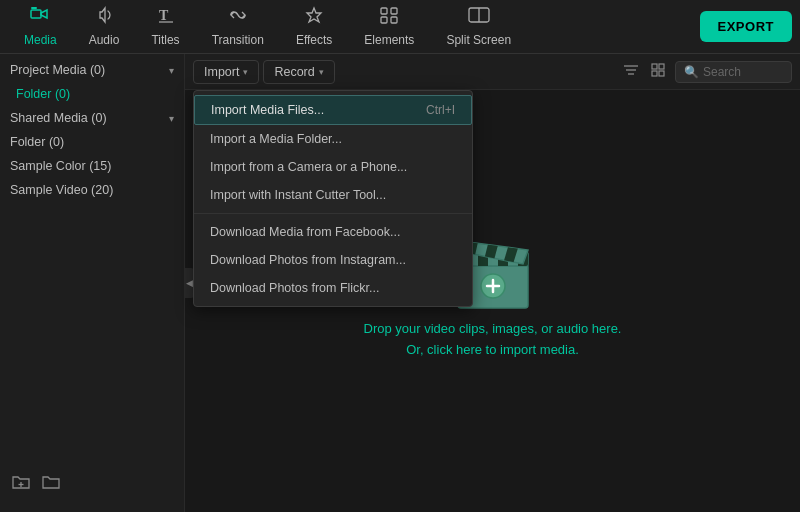 This screenshot has height=512, width=800. What do you see at coordinates (51, 484) in the screenshot?
I see `folder-icon` at bounding box center [51, 484].